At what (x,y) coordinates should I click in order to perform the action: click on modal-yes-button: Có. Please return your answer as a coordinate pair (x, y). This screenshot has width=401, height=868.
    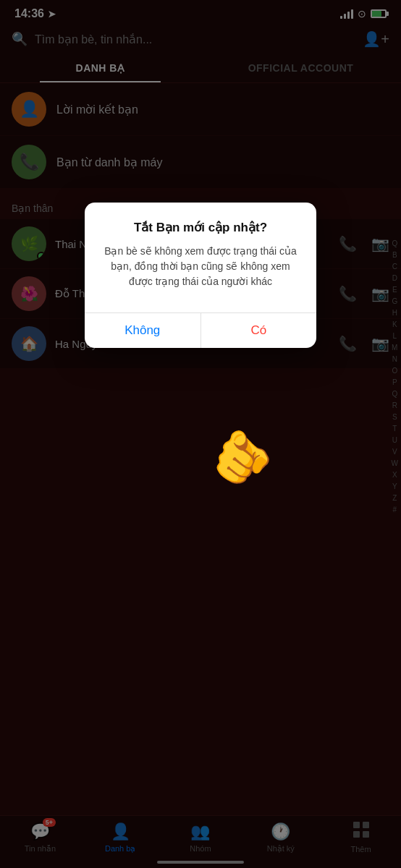
    Looking at the image, I should click on (259, 331).